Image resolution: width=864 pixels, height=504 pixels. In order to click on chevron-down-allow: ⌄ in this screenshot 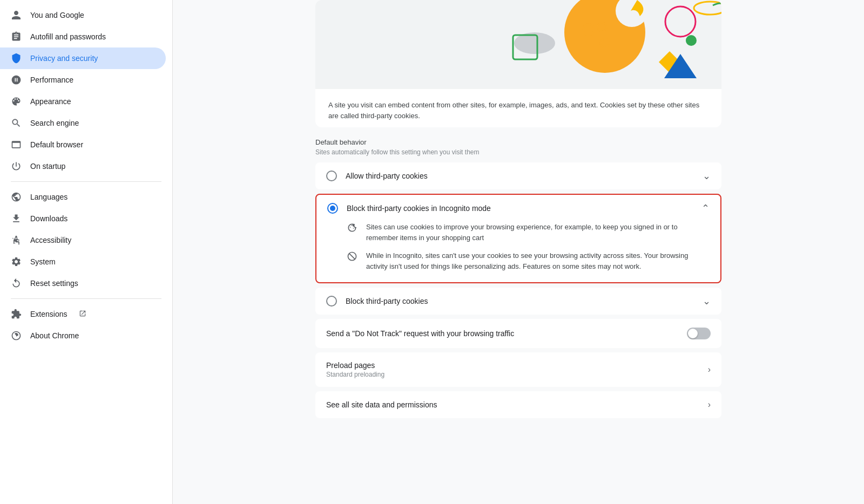, I will do `click(706, 176)`.